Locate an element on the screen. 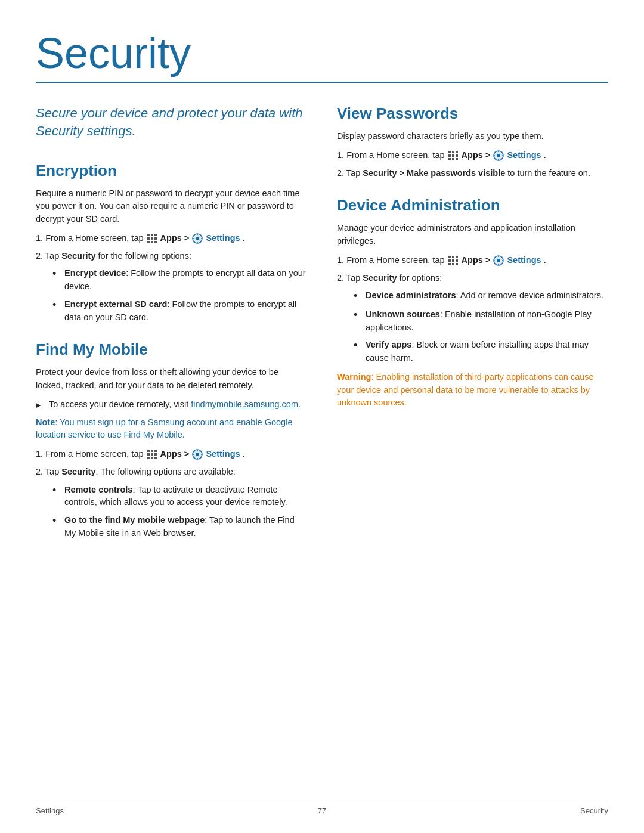 The width and height of the screenshot is (644, 833). fmm-bullet-1: Remote controls: Tap to activate or deac… is located at coordinates (180, 497).